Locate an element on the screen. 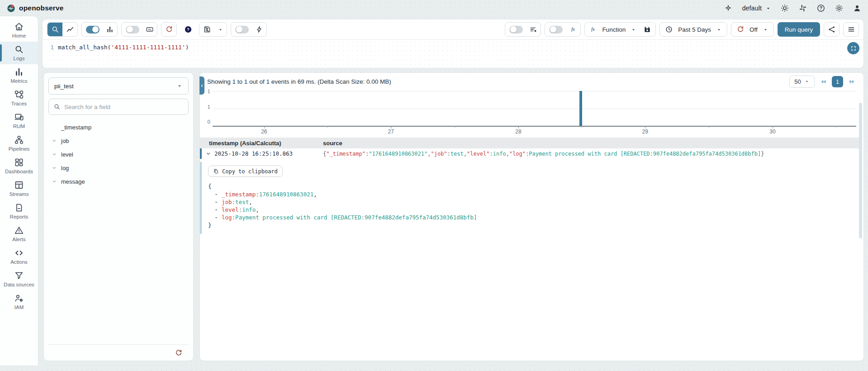 The height and width of the screenshot is (371, 868). slack-icon is located at coordinates (803, 8).